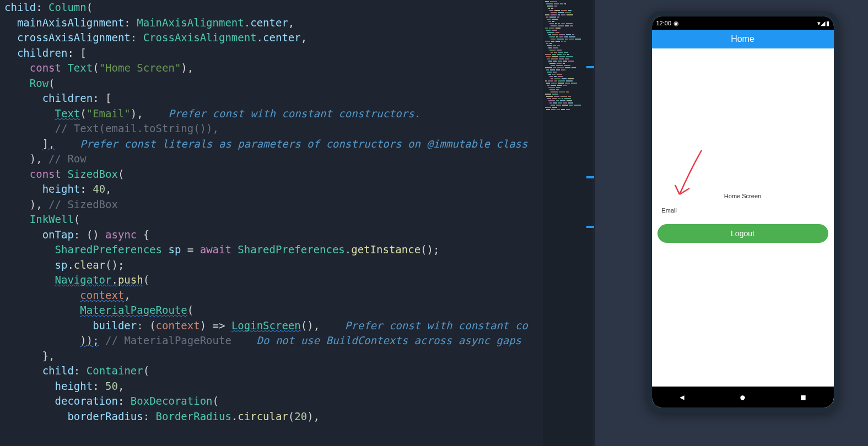  I want to click on code-line: Row(, so click(300, 84).